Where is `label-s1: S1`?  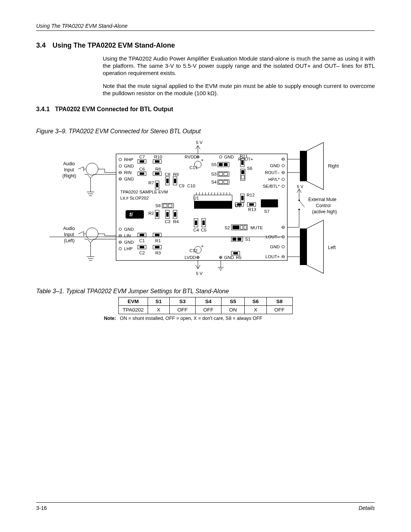
label-s1: S1 is located at coordinates (248, 239).